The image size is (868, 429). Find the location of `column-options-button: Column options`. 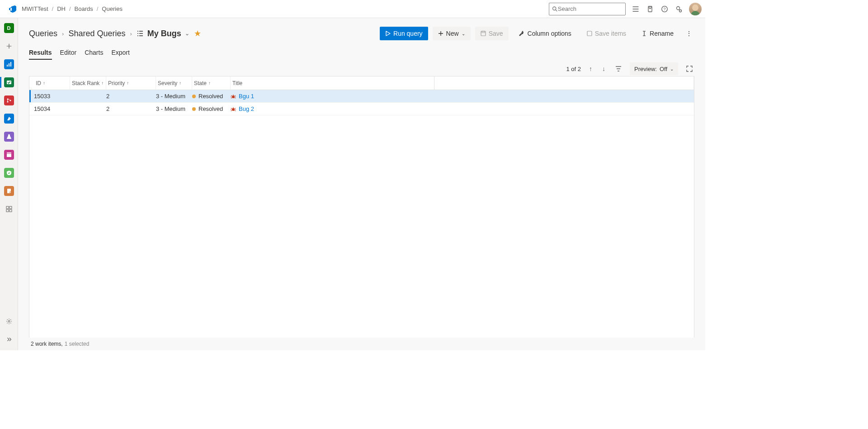

column-options-button: Column options is located at coordinates (545, 33).